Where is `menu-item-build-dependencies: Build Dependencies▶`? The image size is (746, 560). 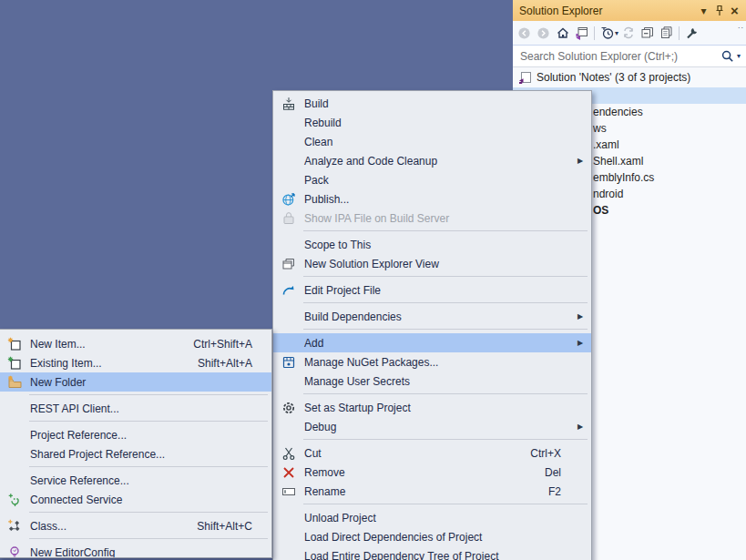
menu-item-build-dependencies: Build Dependencies▶ is located at coordinates (432, 317).